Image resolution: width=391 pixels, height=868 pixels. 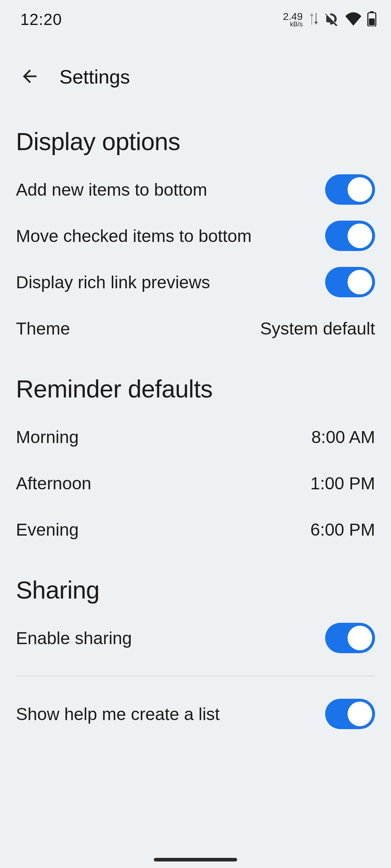 What do you see at coordinates (196, 860) in the screenshot?
I see `nav-handle` at bounding box center [196, 860].